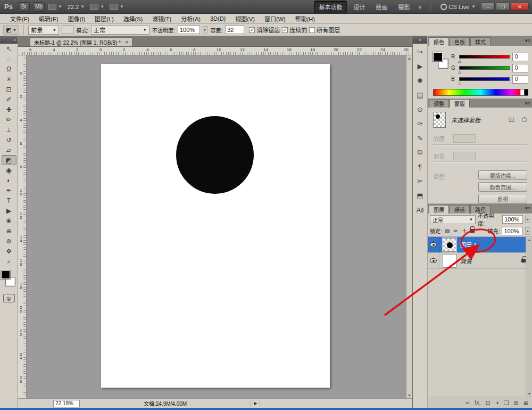  Describe the element at coordinates (460, 42) in the screenshot. I see `panel-tab: 色板` at that location.